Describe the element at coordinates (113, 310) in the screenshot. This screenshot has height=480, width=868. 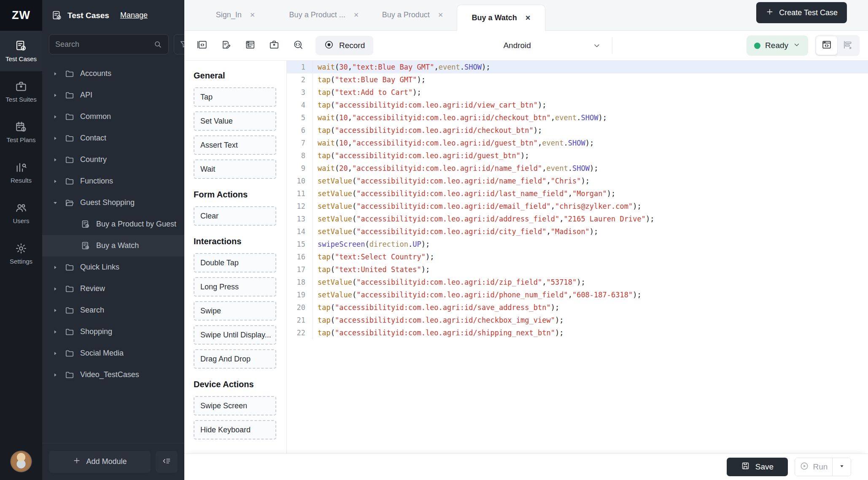
I see `tree-item-search: Search` at that location.